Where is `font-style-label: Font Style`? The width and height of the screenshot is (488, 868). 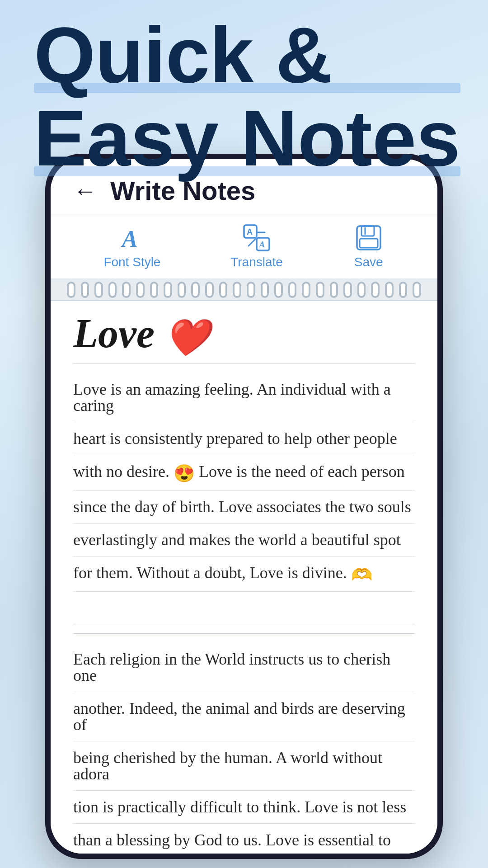
font-style-label: Font Style is located at coordinates (132, 262).